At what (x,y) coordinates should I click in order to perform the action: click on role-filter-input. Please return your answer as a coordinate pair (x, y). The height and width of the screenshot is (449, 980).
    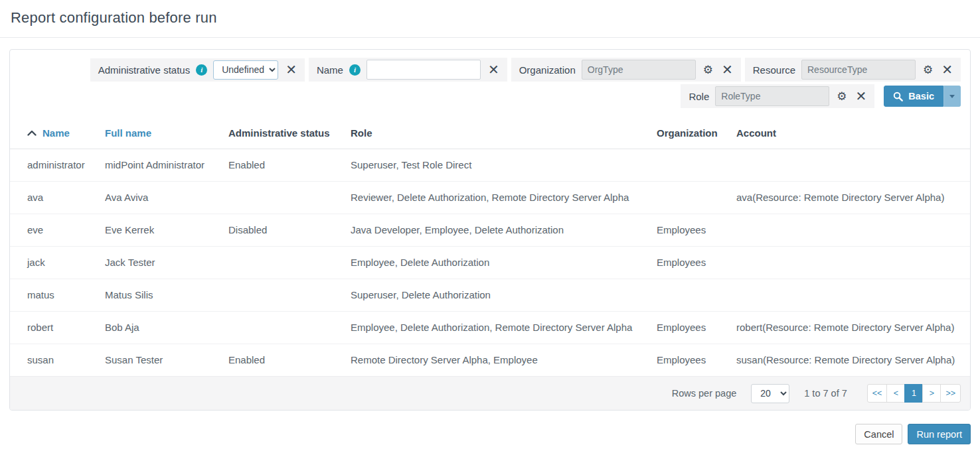
    Looking at the image, I should click on (772, 96).